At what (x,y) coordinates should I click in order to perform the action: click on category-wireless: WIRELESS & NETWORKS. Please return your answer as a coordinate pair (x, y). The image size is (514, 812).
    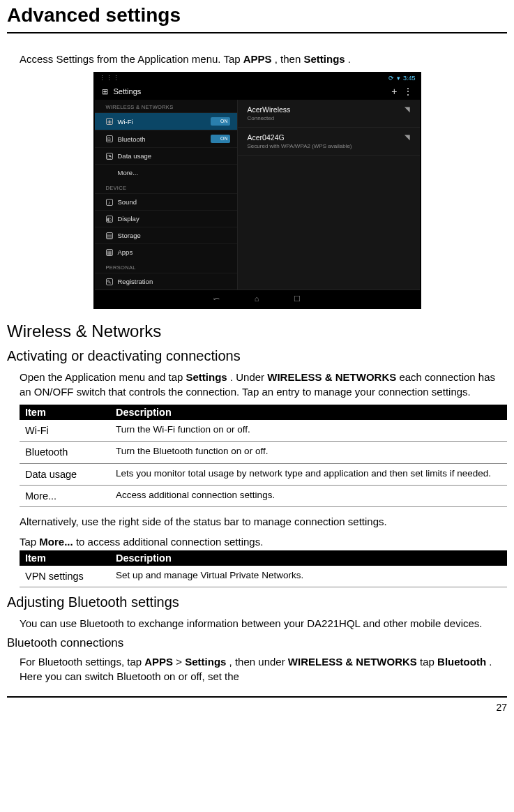
    Looking at the image, I should click on (166, 106).